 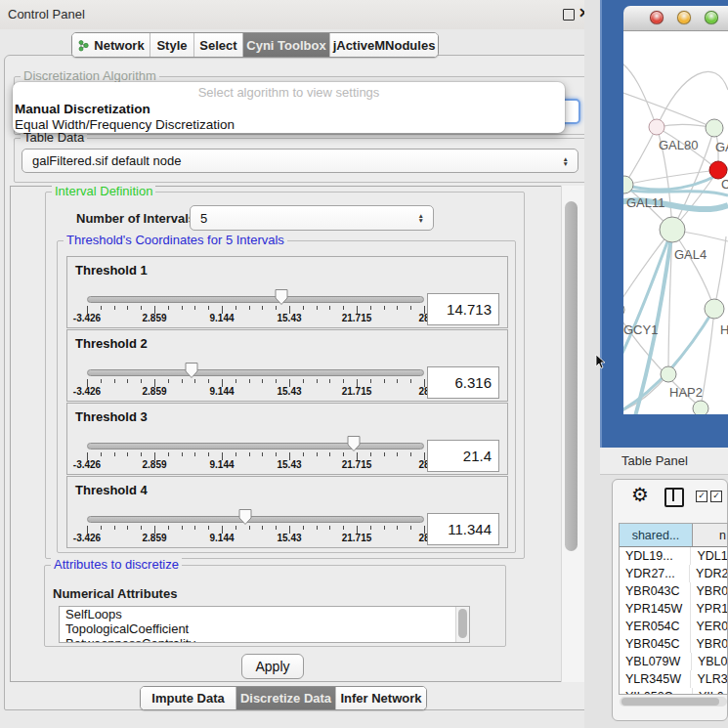 What do you see at coordinates (646, 203) in the screenshot?
I see `node-label: GAL11` at bounding box center [646, 203].